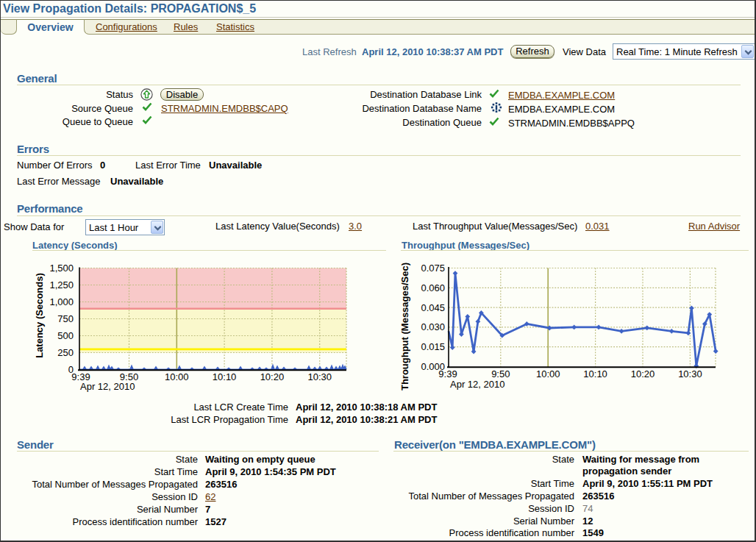 This screenshot has width=756, height=542. I want to click on svg-text: 9:39, so click(447, 374).